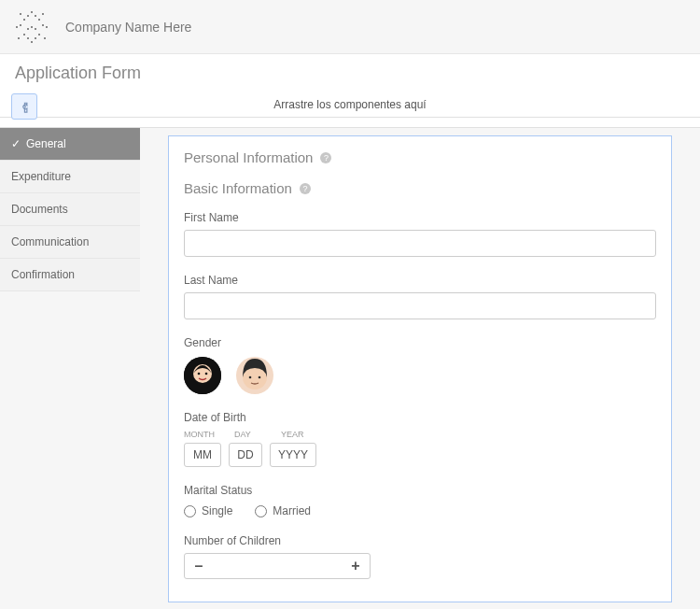 This screenshot has height=609, width=700. I want to click on gender-option-male, so click(255, 375).